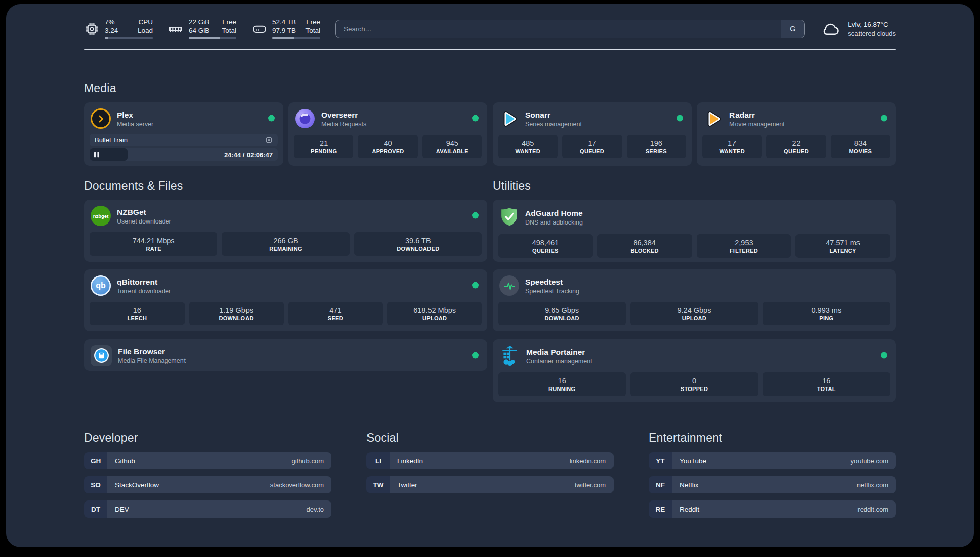  Describe the element at coordinates (554, 124) in the screenshot. I see `sonarr-subtitle: Series management` at that location.